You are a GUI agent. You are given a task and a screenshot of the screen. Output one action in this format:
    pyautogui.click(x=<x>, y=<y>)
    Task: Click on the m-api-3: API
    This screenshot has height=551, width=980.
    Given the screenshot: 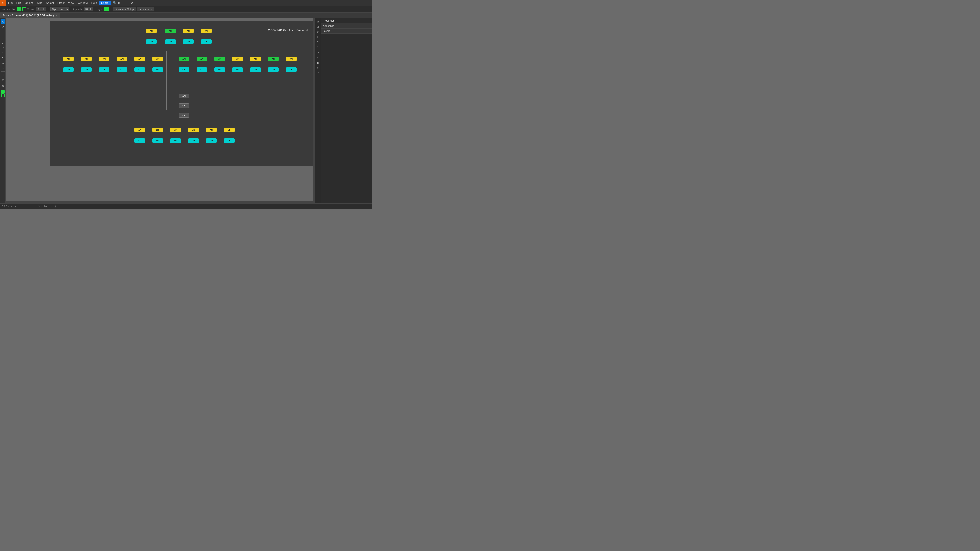 What is the action you would take?
    pyautogui.click(x=104, y=59)
    